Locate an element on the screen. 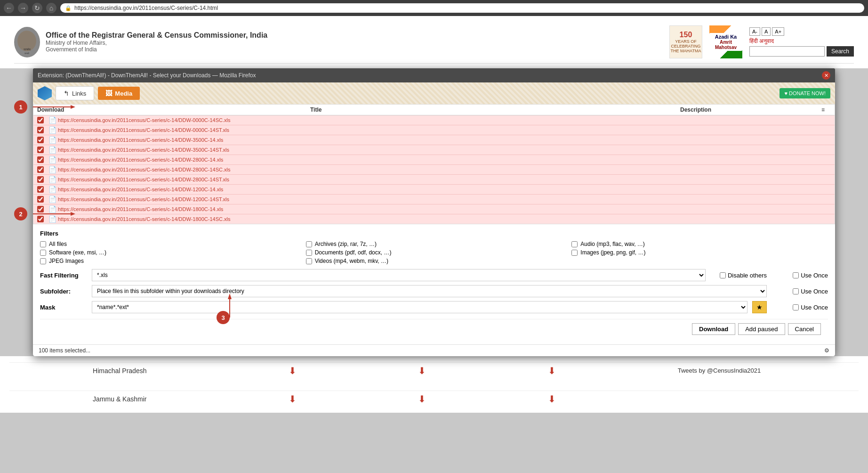 The width and height of the screenshot is (868, 473). filter-software-label: Software (exe, msi, …) is located at coordinates (78, 253).